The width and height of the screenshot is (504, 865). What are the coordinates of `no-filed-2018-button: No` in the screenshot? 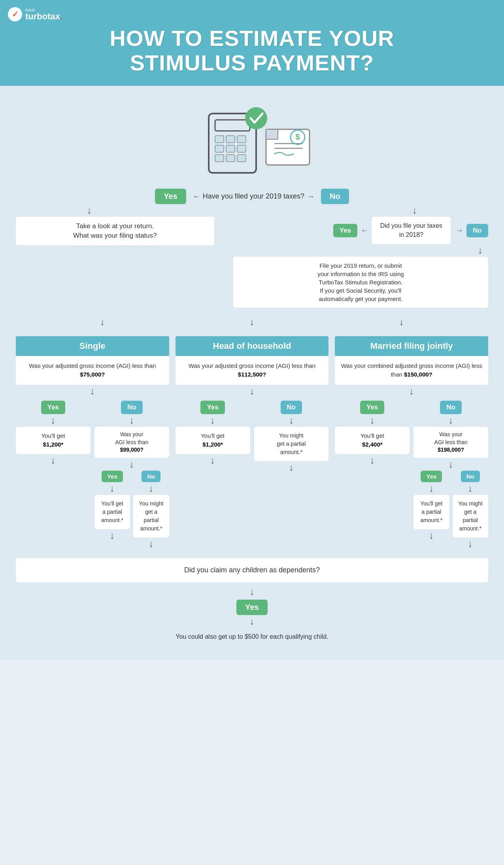 It's located at (478, 231).